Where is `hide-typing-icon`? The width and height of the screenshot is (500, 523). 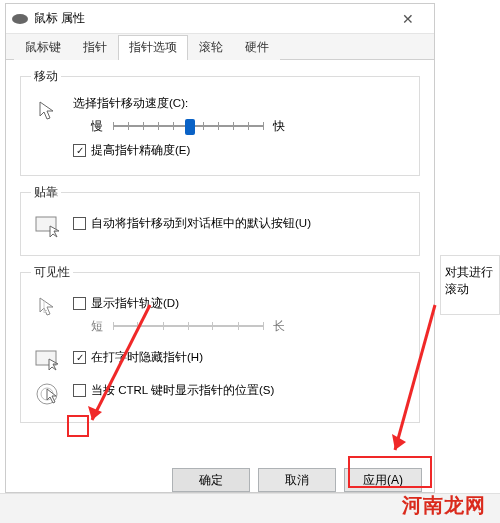 hide-typing-icon is located at coordinates (48, 361).